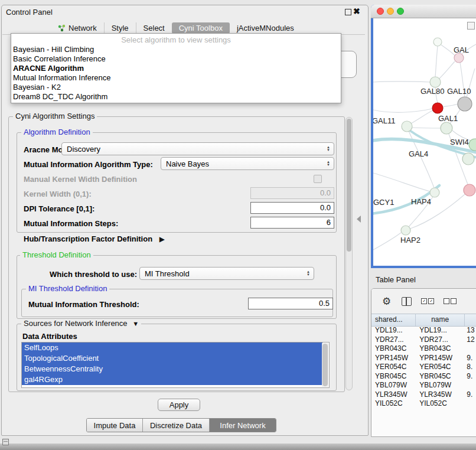 The height and width of the screenshot is (450, 476). Describe the element at coordinates (386, 301) in the screenshot. I see `gear-icon: ⚙` at that location.